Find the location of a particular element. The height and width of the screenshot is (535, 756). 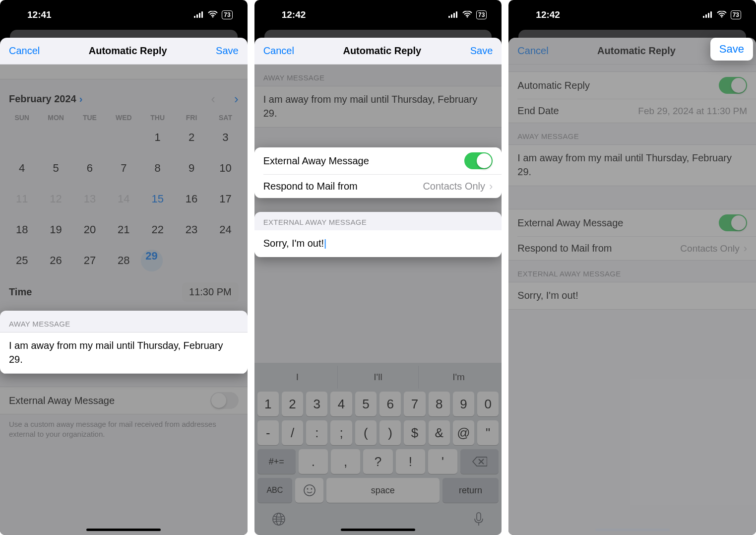

calendar-day: 28 is located at coordinates (124, 261).